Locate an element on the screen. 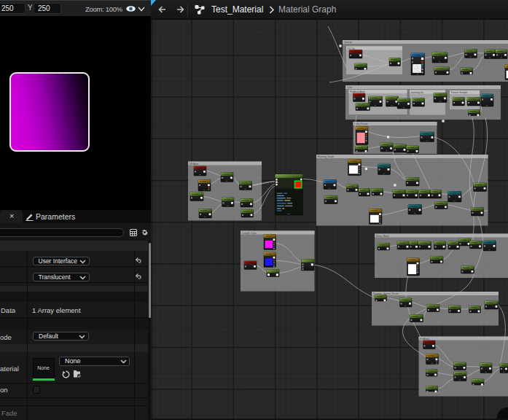 The height and width of the screenshot is (420, 508). svg-text: Color Param is located at coordinates (362, 124).